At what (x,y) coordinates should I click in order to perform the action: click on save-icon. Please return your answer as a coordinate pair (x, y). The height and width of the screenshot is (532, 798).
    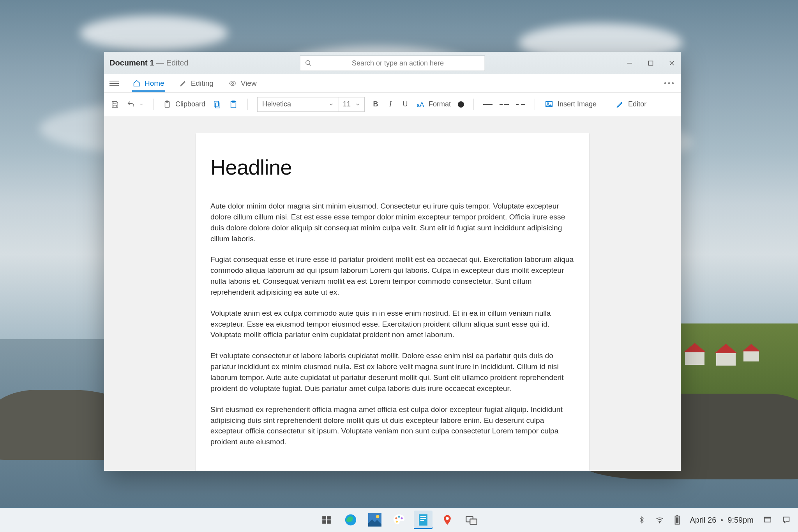
    Looking at the image, I should click on (115, 104).